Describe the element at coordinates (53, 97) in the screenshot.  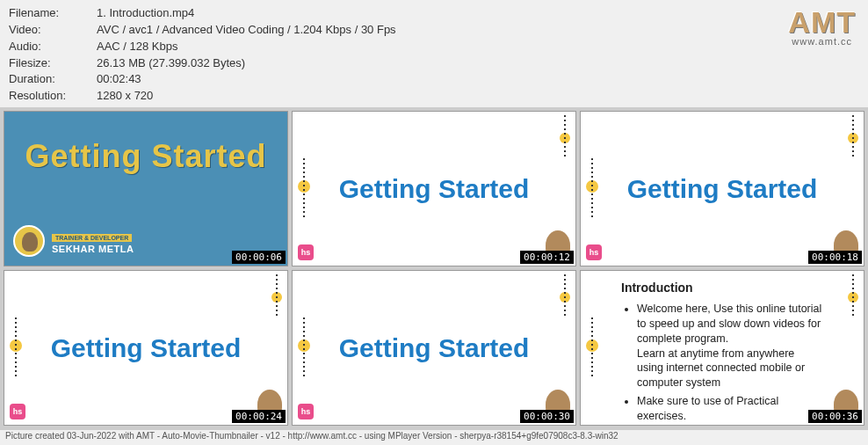
I see `label-resolution: Resolution:` at that location.